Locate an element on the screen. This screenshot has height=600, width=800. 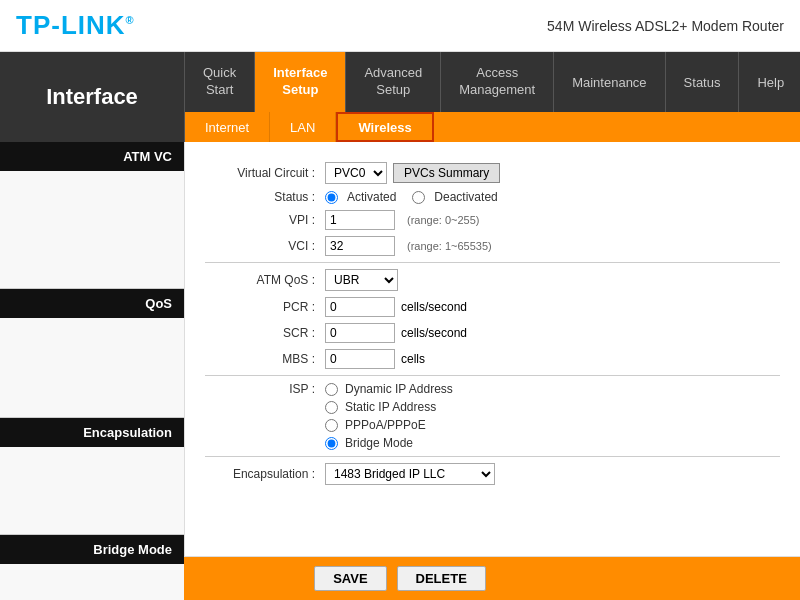
virtual-circuit-label: Virtual Circuit : is located at coordinates (265, 173).